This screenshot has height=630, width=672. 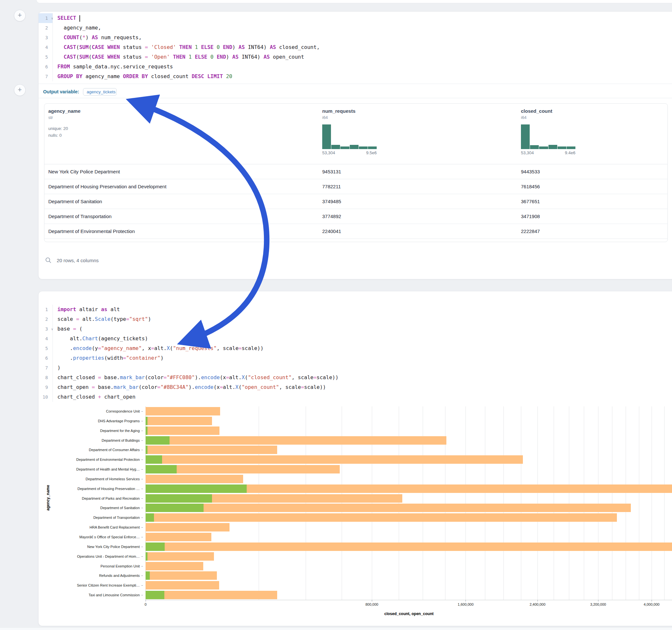 What do you see at coordinates (355, 319) in the screenshot?
I see `code-line: 2scale = alt.Scale(type="sqrt")` at bounding box center [355, 319].